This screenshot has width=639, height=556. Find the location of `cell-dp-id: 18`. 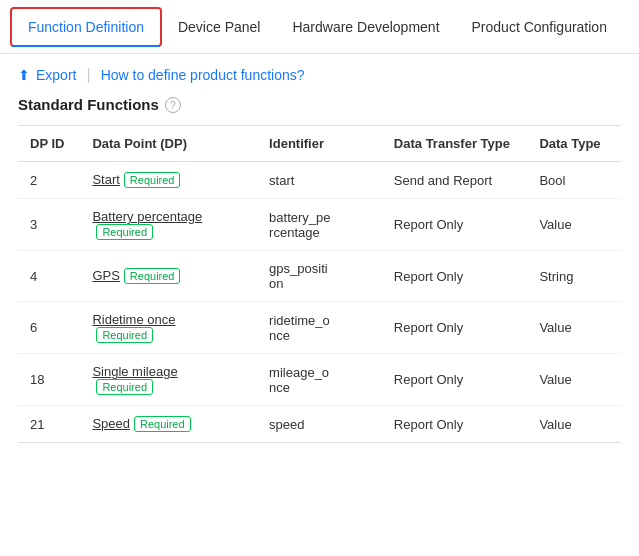

cell-dp-id: 18 is located at coordinates (49, 380).